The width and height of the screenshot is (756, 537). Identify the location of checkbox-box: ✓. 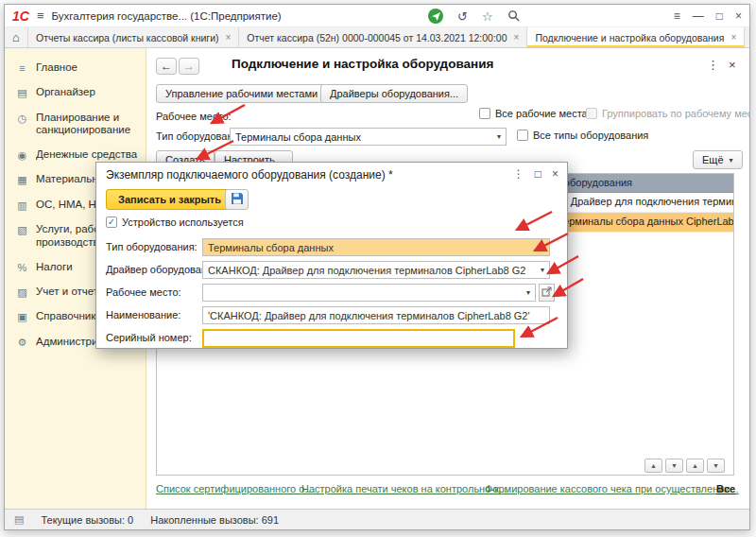
(112, 222).